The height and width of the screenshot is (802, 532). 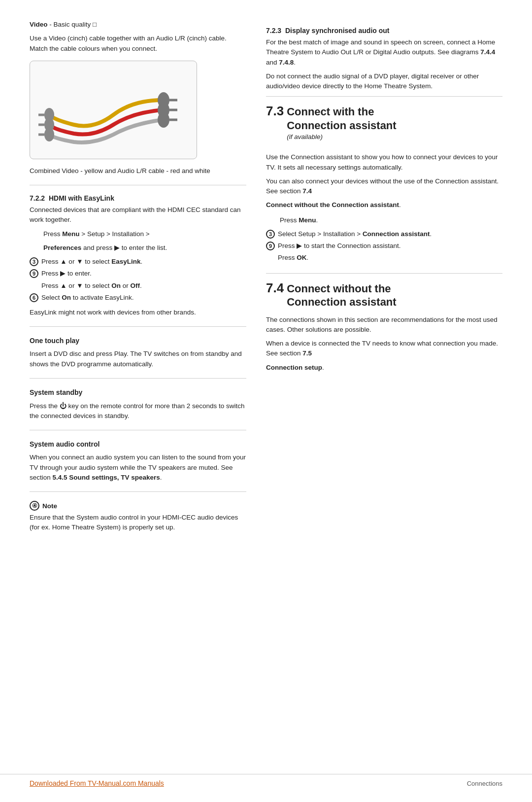 I want to click on system-audio-bold: 5.4.5 Sound settings, TV speakers, so click(x=106, y=477).